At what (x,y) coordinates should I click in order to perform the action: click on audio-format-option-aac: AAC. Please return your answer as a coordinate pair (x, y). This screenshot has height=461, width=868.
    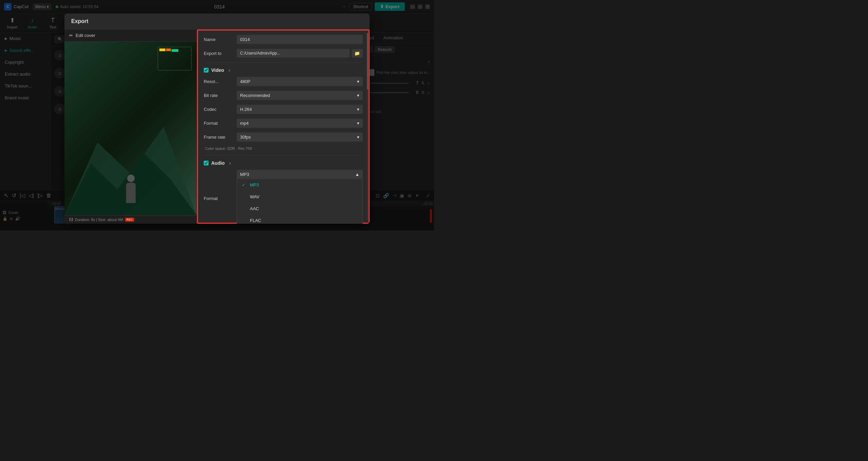
    Looking at the image, I should click on (300, 209).